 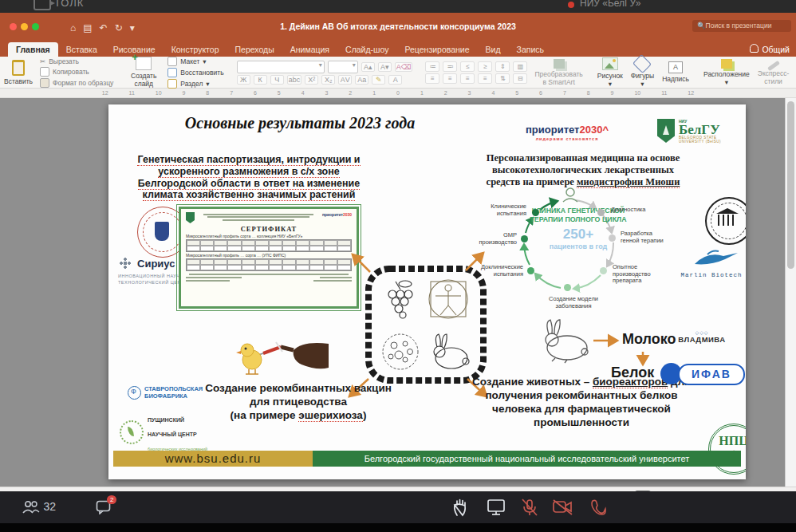 What do you see at coordinates (790, 292) in the screenshot?
I see `vertical-scrollbar` at bounding box center [790, 292].